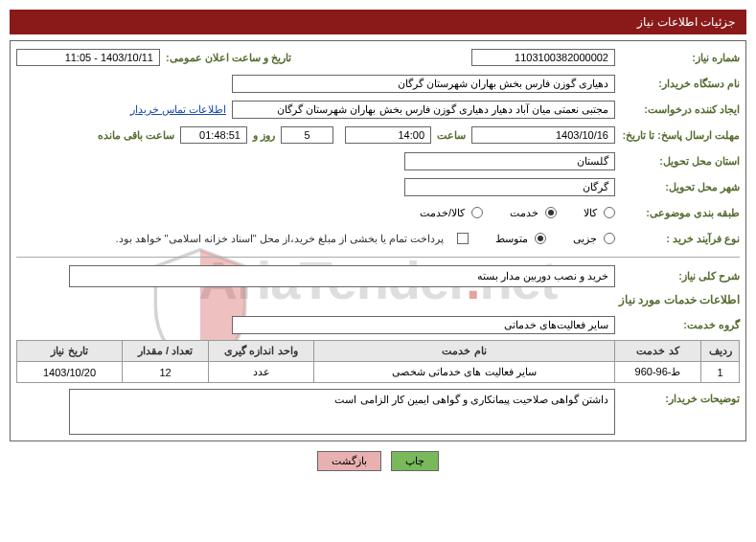 This screenshot has height=542, width=756. What do you see at coordinates (424, 84) in the screenshot?
I see `buyer-org-value: دهیاری گوزن فارس بخش بهاران شهرستان گرگا…` at bounding box center [424, 84].